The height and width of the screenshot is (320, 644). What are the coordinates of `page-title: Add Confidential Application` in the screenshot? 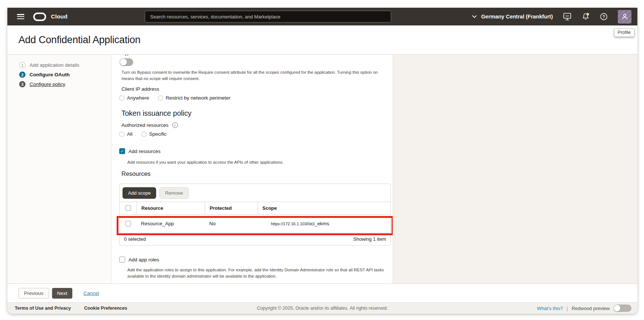 It's located at (80, 40).